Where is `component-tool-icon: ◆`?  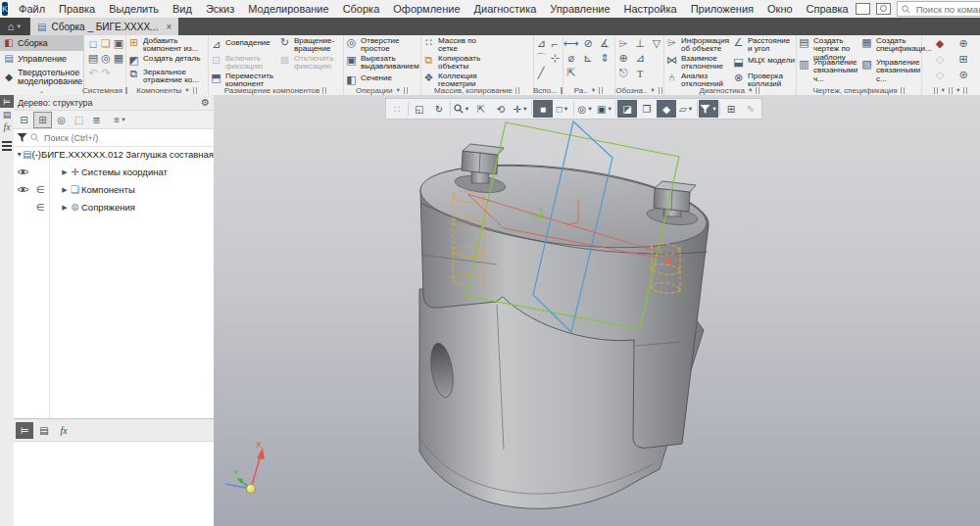
component-tool-icon: ◆ is located at coordinates (940, 43).